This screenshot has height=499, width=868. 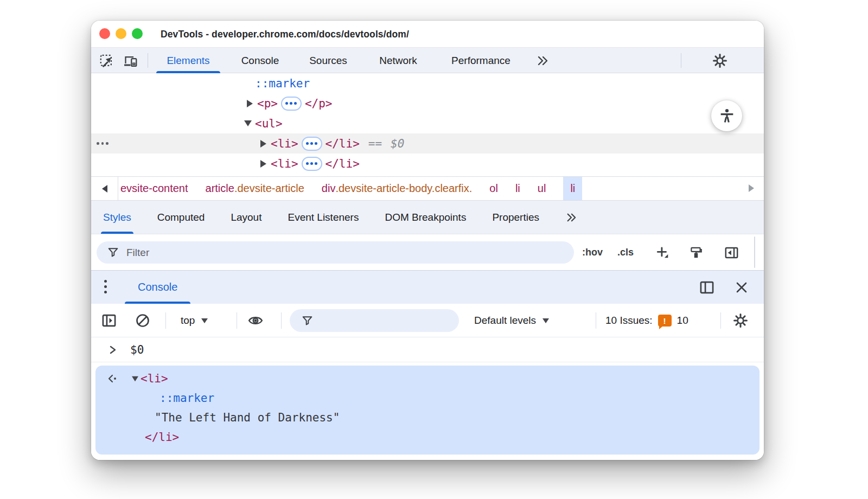 What do you see at coordinates (397, 189) in the screenshot?
I see `breadcrumb-item: div.devsite-article-body.clearfix.` at bounding box center [397, 189].